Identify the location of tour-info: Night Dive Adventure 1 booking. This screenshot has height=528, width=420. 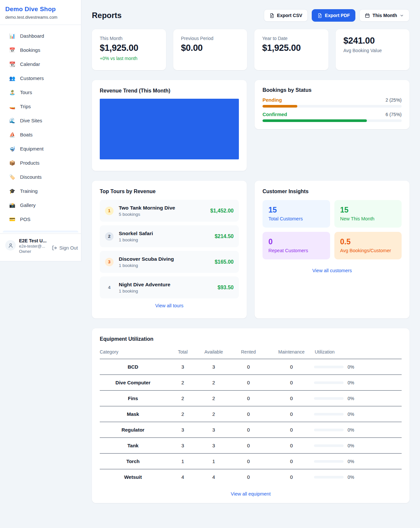
(165, 288).